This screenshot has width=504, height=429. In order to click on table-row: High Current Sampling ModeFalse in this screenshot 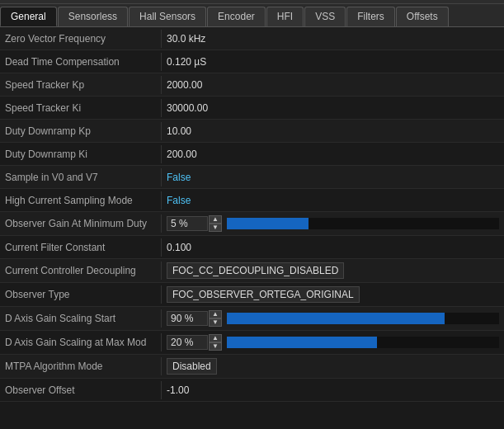, I will do `click(252, 200)`.